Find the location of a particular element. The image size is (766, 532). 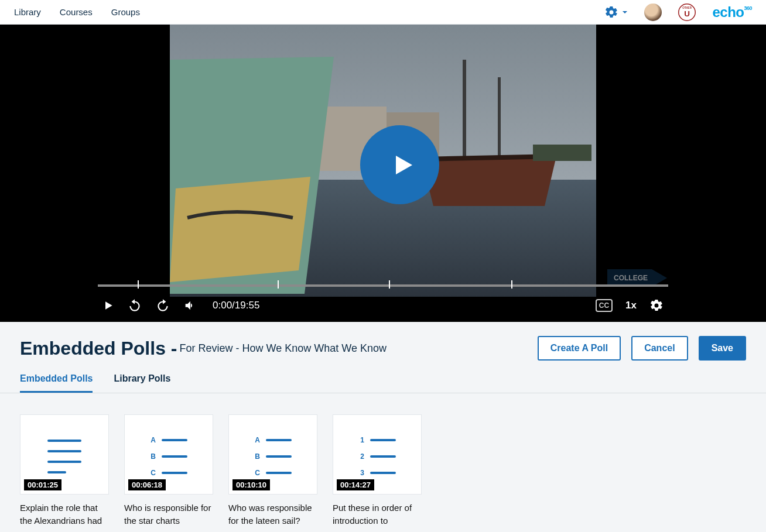

svg-text: COLLEGE is located at coordinates (631, 278).